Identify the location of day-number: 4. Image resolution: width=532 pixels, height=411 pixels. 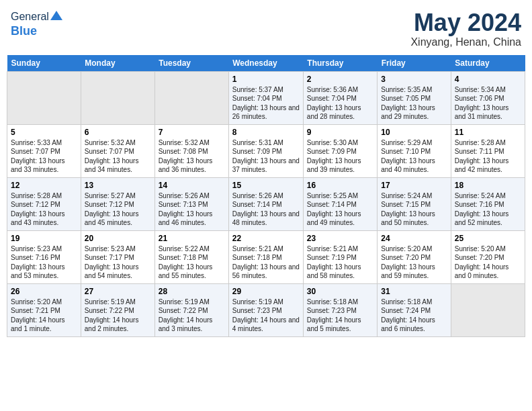
(488, 79).